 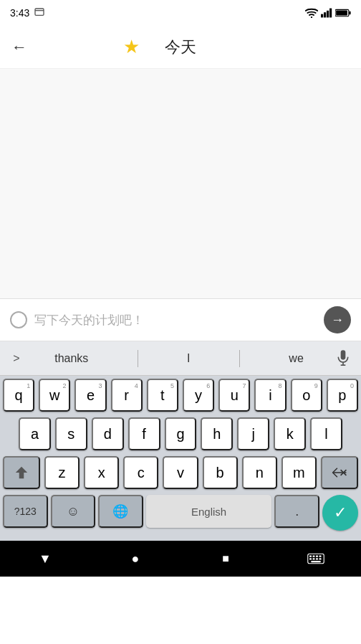 I want to click on send-icon: →, so click(x=337, y=320).